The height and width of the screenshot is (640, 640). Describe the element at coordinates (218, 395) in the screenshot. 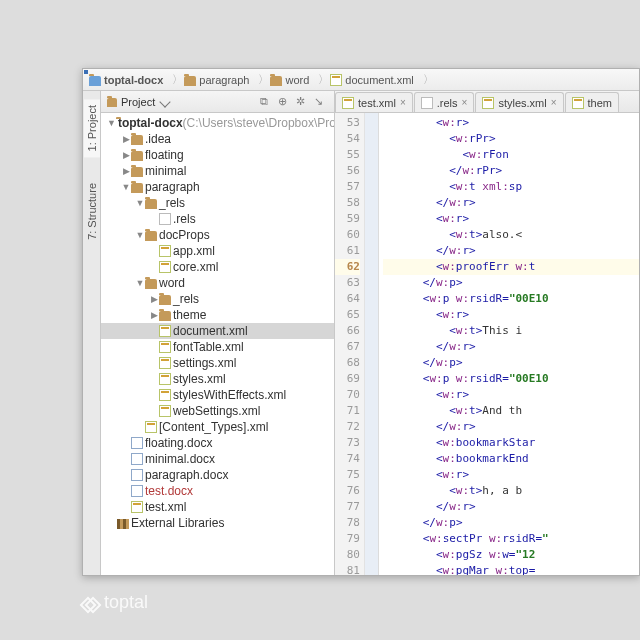

I see `tree-node: stylesWithEffects.xml` at that location.